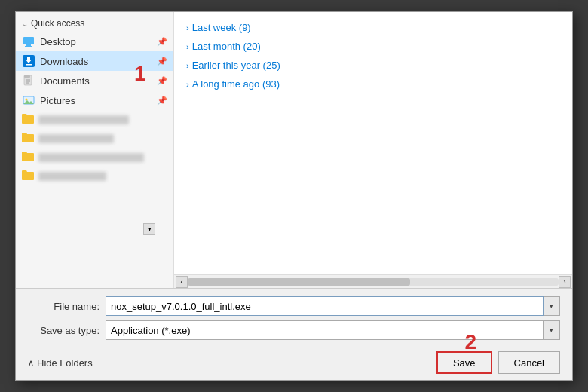 The image size is (588, 392). What do you see at coordinates (565, 282) in the screenshot?
I see `scroll-right-btn: ›` at bounding box center [565, 282].